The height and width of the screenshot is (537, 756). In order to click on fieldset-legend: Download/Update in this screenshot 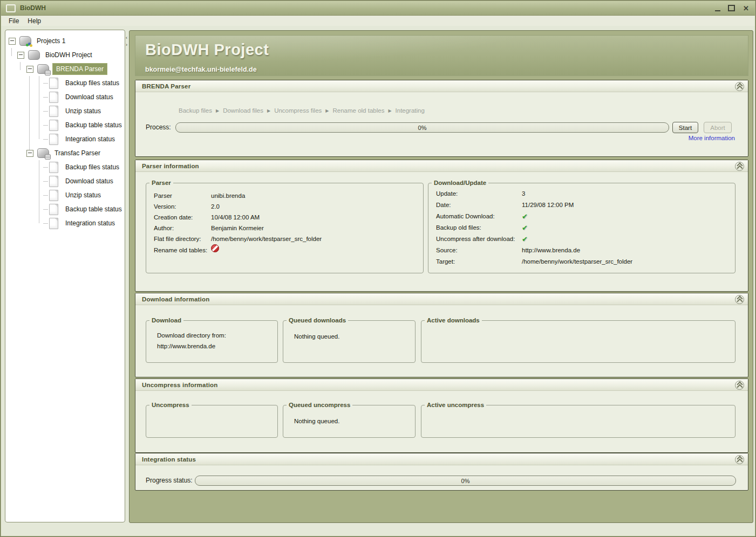, I will do `click(460, 183)`.